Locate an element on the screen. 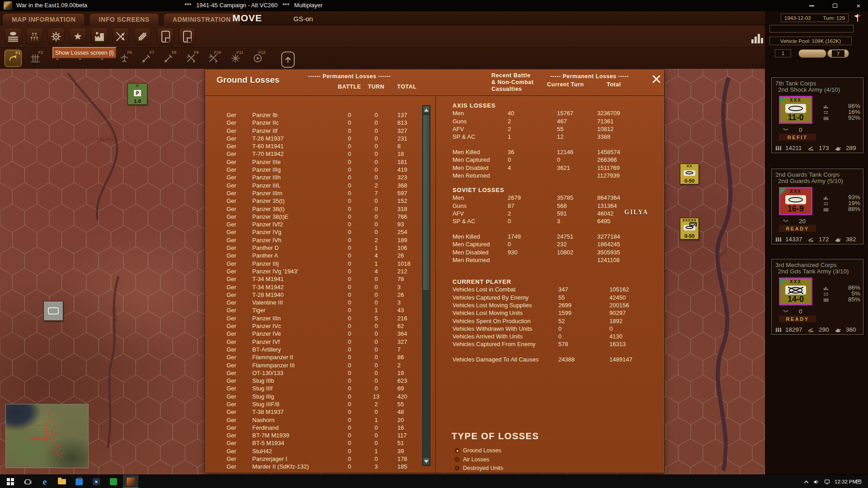 This screenshot has width=868, height=488. radio-destroyed-units: Destroyed Units is located at coordinates (479, 468).